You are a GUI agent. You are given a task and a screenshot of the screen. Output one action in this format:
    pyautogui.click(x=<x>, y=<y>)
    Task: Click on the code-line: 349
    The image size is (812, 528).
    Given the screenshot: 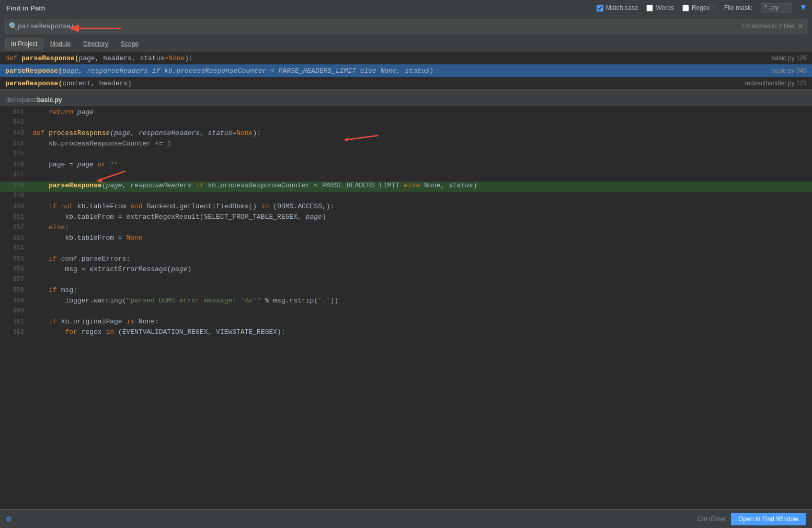 What is the action you would take?
    pyautogui.click(x=406, y=197)
    